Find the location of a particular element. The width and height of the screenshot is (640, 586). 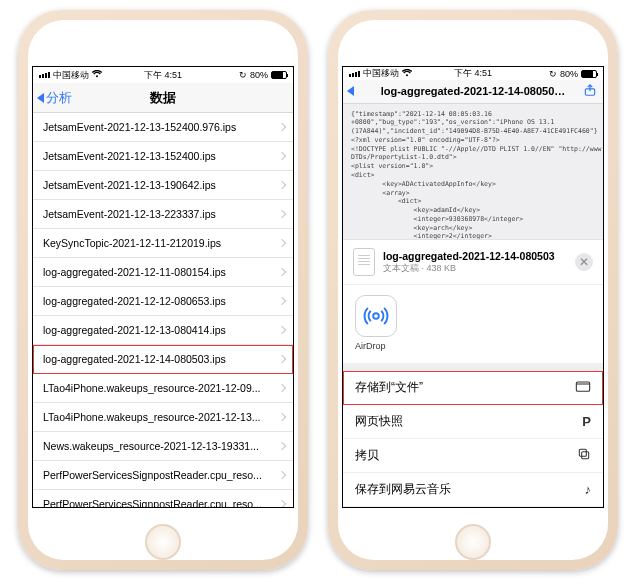

pocket-icon: P is located at coordinates (586, 422).